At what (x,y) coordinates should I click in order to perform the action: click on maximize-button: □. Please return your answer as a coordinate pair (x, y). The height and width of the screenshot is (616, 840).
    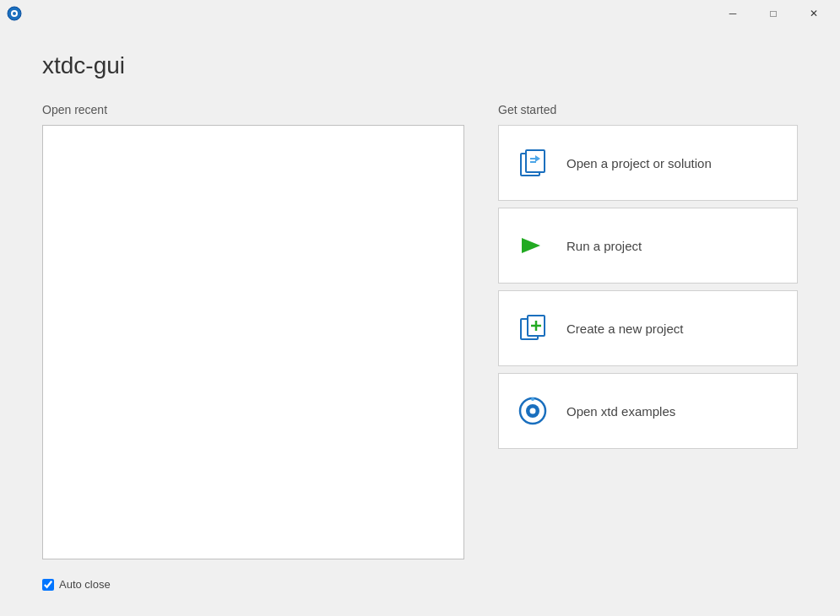
    Looking at the image, I should click on (773, 14).